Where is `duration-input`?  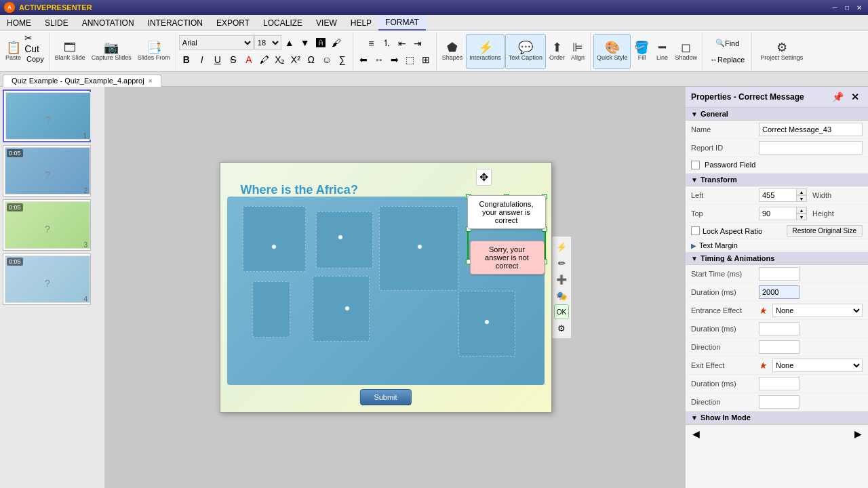
duration-input is located at coordinates (779, 292).